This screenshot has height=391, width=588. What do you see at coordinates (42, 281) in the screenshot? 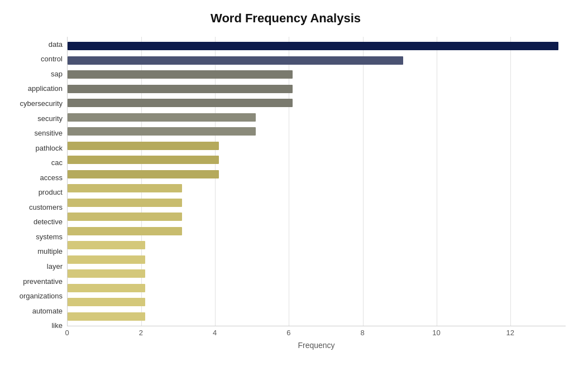
I see `y-label-preventative: preventative` at bounding box center [42, 281].